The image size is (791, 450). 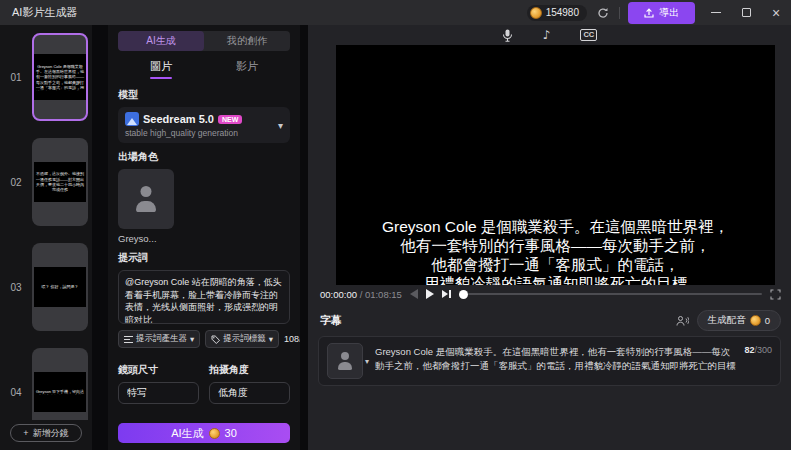 What do you see at coordinates (556, 228) in the screenshot?
I see `subtitle-line: Greyson Cole 是個職業殺手。在這個黑暗世界裡，` at bounding box center [556, 228].